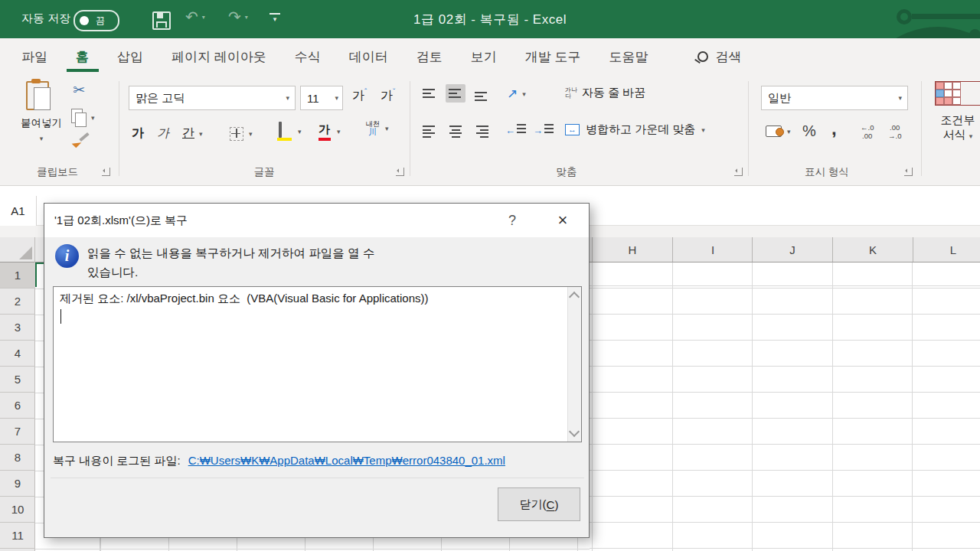 Image resolution: width=980 pixels, height=551 pixels. What do you see at coordinates (83, 118) in the screenshot?
I see `copy-button: ▾` at bounding box center [83, 118].